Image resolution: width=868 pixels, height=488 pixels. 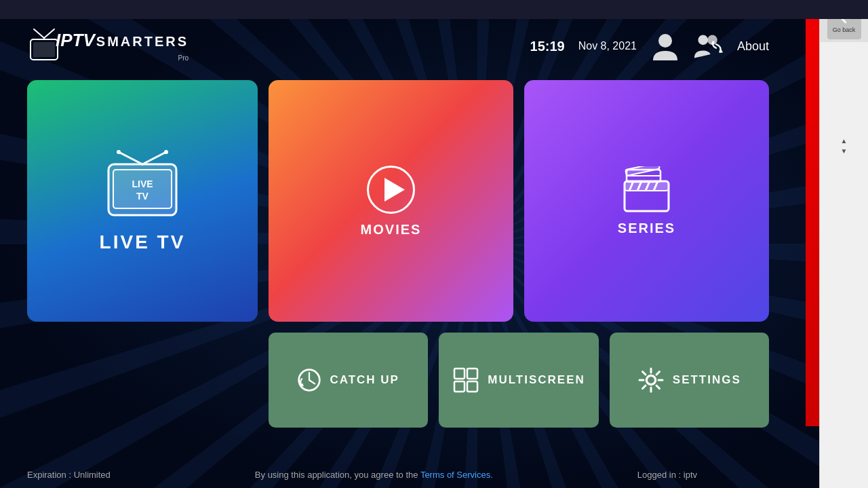 What do you see at coordinates (707, 380) in the screenshot?
I see `settings-label: SETTINGS` at bounding box center [707, 380].